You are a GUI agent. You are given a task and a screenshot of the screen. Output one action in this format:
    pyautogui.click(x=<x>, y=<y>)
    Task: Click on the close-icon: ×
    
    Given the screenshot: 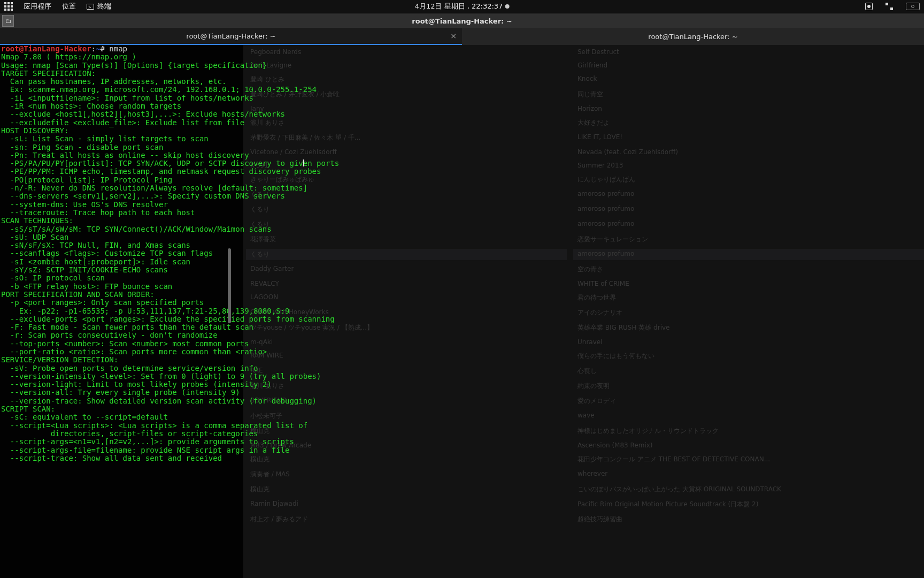 What is the action you would take?
    pyautogui.click(x=453, y=36)
    